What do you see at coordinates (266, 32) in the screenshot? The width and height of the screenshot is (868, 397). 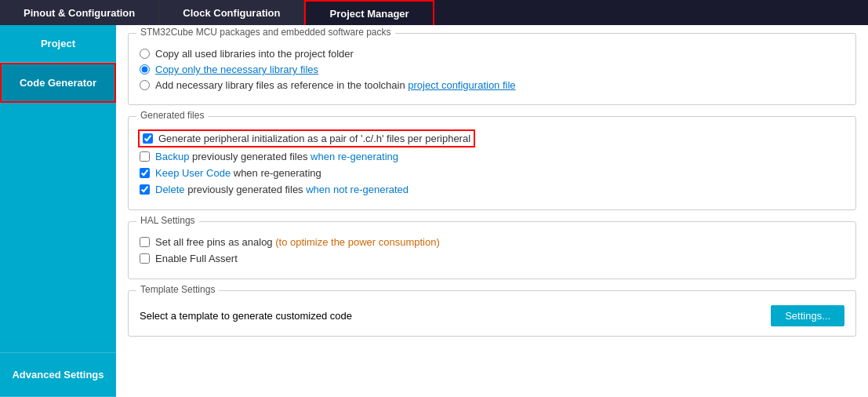 I see `mcu-section-title: STM32Cube MCU packages and embedded soft…` at bounding box center [266, 32].